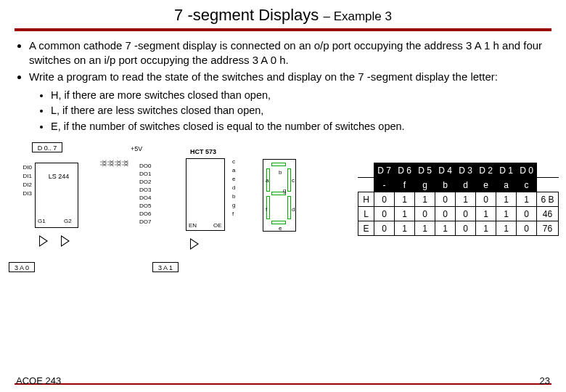 The image size is (566, 392). Describe the element at coordinates (486, 185) in the screenshot. I see `th-seg-e: e` at that location.